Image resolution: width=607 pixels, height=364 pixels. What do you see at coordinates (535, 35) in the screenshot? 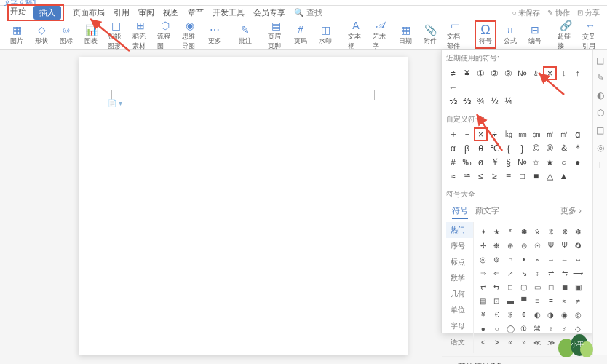
I see `num-button: ⊟编号` at bounding box center [535, 35].